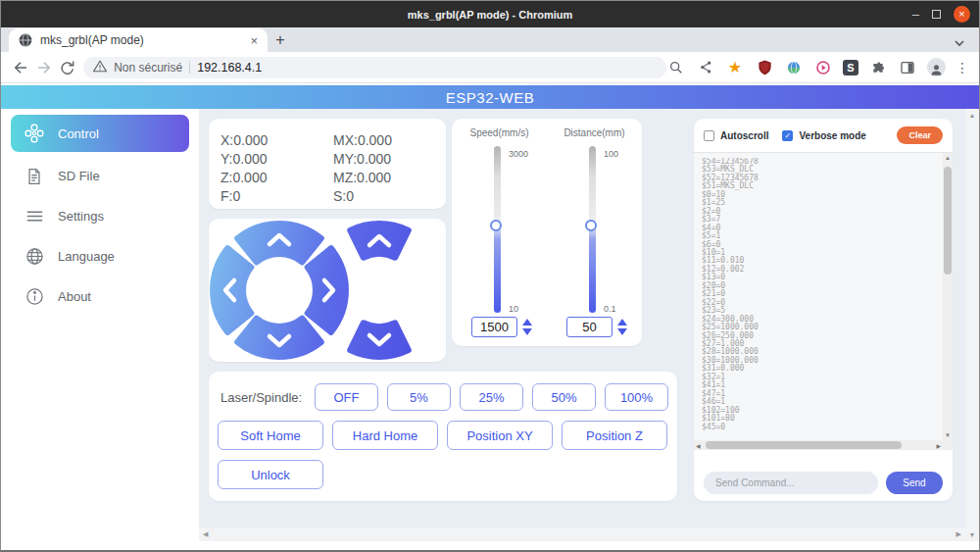 The height and width of the screenshot is (552, 980). What do you see at coordinates (948, 445) in the screenshot?
I see `scrollbar-corner` at bounding box center [948, 445].